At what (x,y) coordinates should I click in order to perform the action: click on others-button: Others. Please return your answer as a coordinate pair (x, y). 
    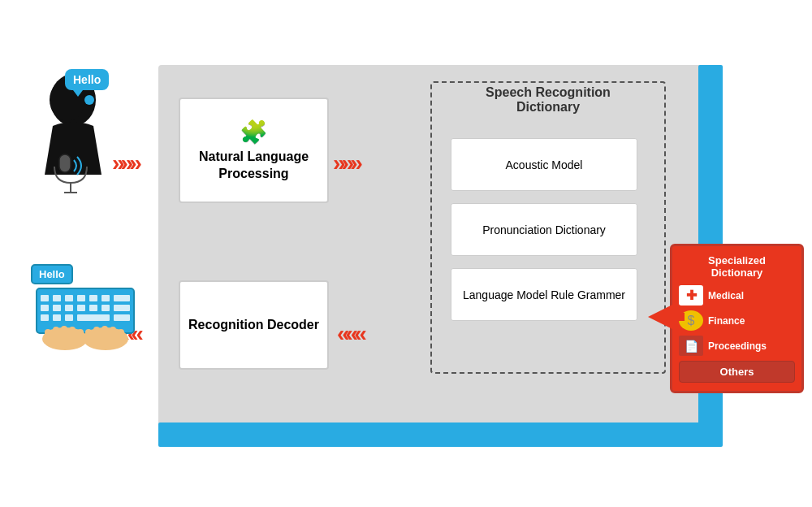
    Looking at the image, I should click on (737, 372).